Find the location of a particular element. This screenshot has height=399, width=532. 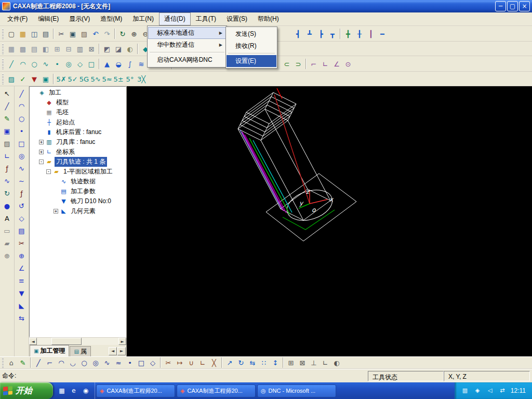

ellipse2-icon: ◎ is located at coordinates (22, 156).